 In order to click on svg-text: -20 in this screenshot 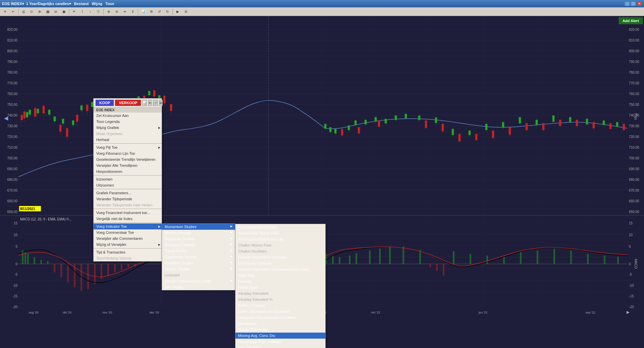, I will do `click(15, 307)`.